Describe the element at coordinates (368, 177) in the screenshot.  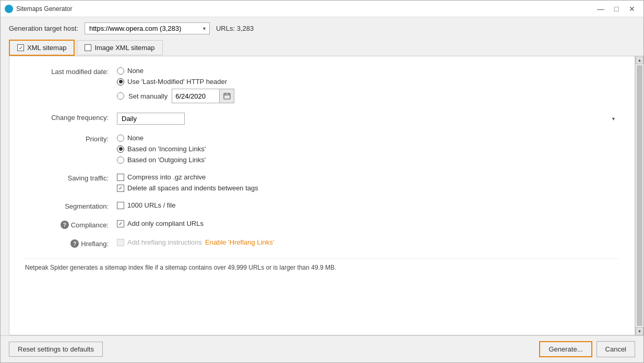
I see `compress-gz-wrapper: Compress into .gz archive` at that location.